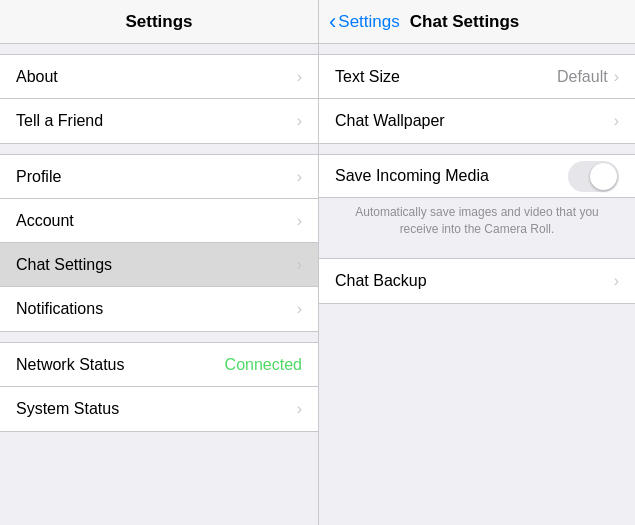 This screenshot has width=635, height=525. What do you see at coordinates (159, 99) in the screenshot?
I see `section-1: About › Tell a Friend ›` at bounding box center [159, 99].